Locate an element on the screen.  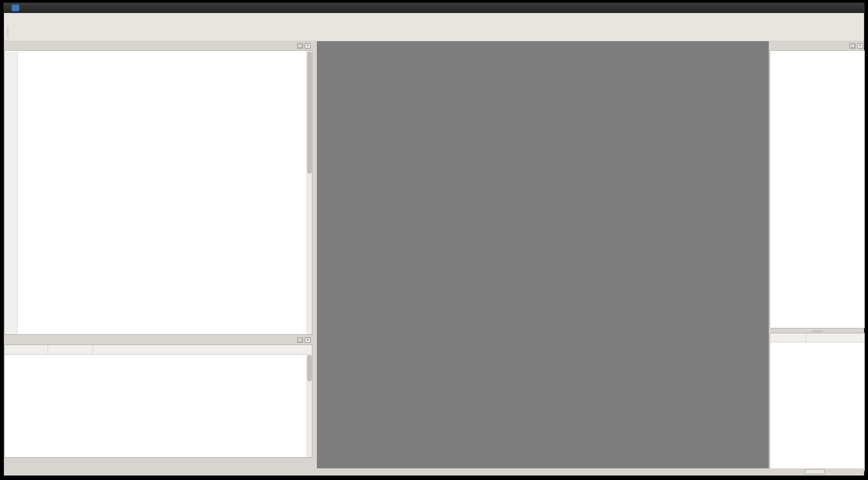
parameter-table-header is located at coordinates (817, 338).